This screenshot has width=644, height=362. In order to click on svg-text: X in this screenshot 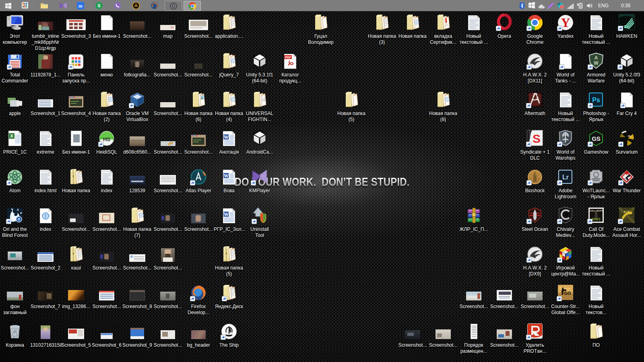, I will do `click(12, 136)`.